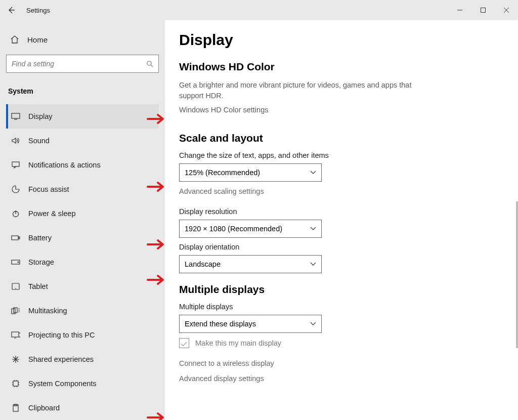 Image resolution: width=518 pixels, height=420 pixels. What do you see at coordinates (517, 275) in the screenshot?
I see `scrollbar-thumb` at bounding box center [517, 275].